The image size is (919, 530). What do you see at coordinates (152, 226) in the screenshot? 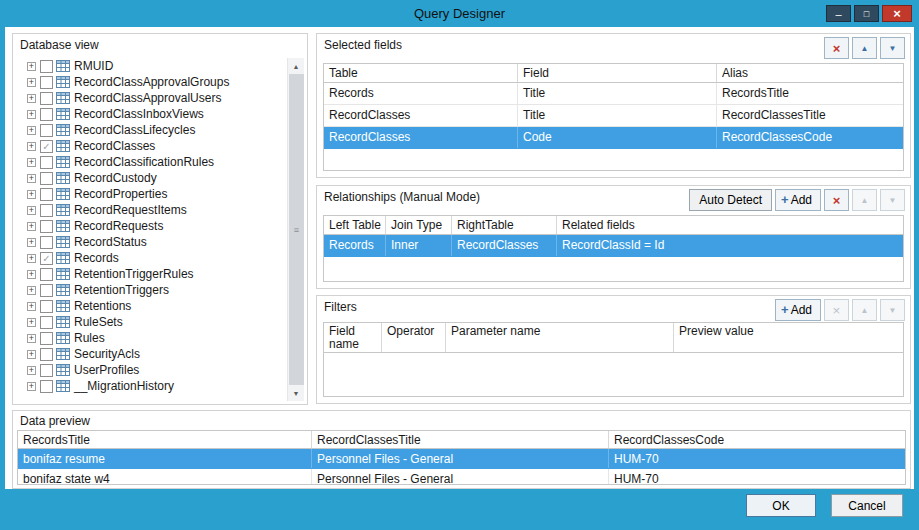
I see `tree-item: + RecordRequests` at bounding box center [152, 226].